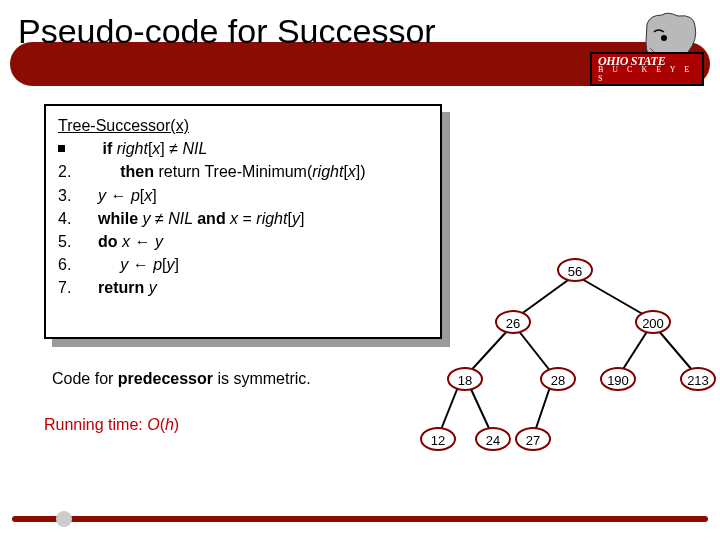 The height and width of the screenshot is (540, 720). Describe the element at coordinates (650, 74) in the screenshot. I see `logo-bottom-text: B U C K E Y E S` at that location.